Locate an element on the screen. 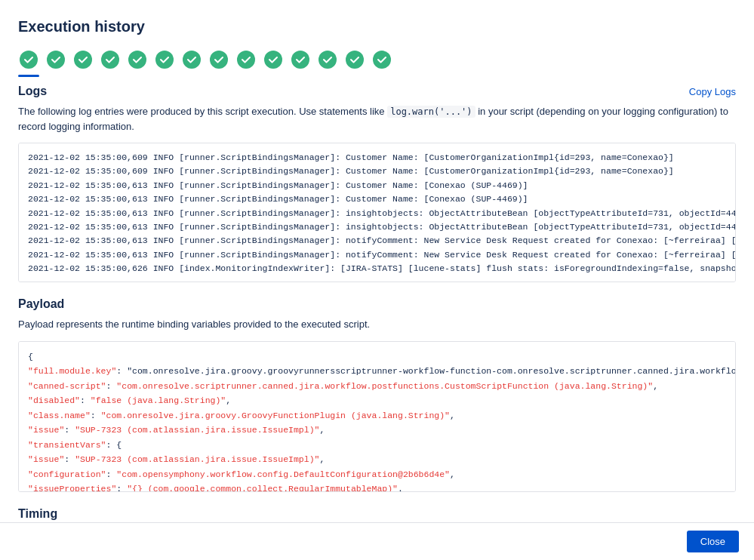 The width and height of the screenshot is (754, 560). log-line-6: 2021-12-02 15:35:00,613 INFO [runner.Scr… is located at coordinates (377, 241).